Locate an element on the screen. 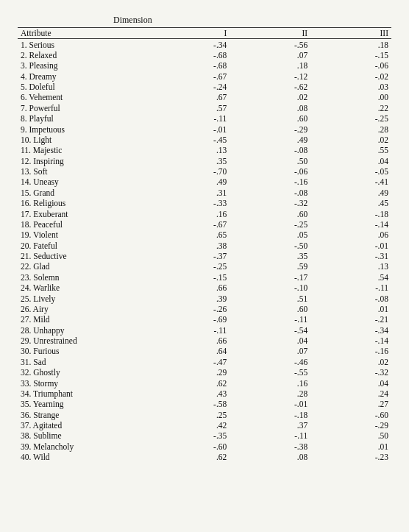 Image resolution: width=409 pixels, height=532 pixels. table-row: 1. Serious-.34-.56.18 is located at coordinates (204, 44).